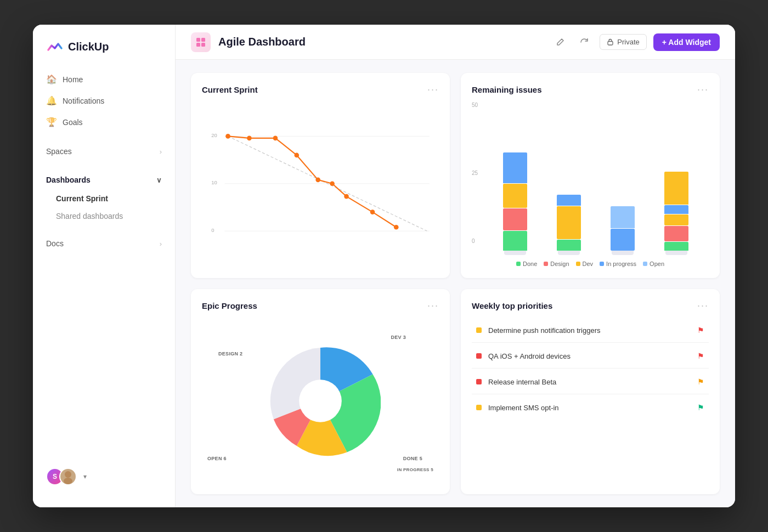 The width and height of the screenshot is (768, 532). What do you see at coordinates (703, 90) in the screenshot?
I see `bar-chart-menu: ···` at bounding box center [703, 90].